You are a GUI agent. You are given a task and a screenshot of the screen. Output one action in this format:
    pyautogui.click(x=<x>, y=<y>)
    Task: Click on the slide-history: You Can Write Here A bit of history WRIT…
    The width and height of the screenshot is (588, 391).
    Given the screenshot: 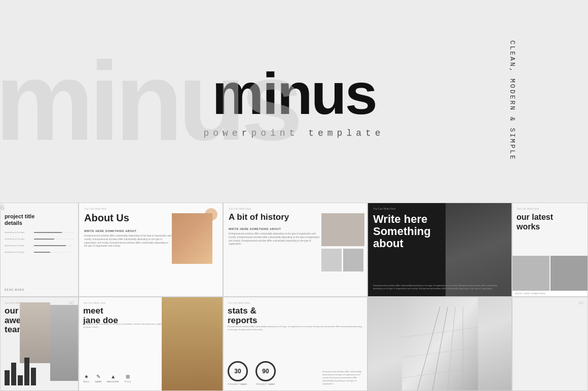 What is the action you would take?
    pyautogui.click(x=295, y=250)
    